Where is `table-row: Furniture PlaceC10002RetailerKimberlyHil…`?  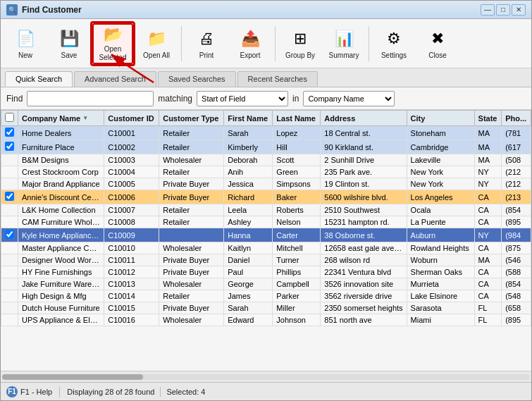 table-row: Furniture PlaceC10002RetailerKimberlyHil… is located at coordinates (266, 147).